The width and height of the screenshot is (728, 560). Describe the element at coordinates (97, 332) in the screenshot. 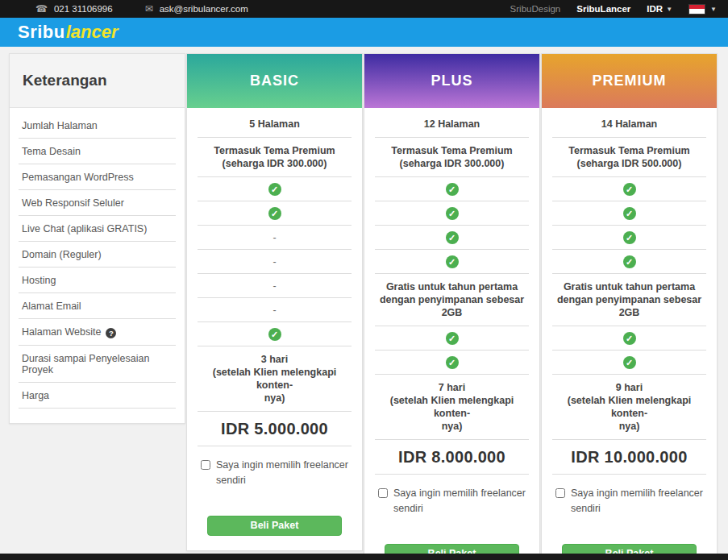

I see `feature-label-row: Halaman Website?` at that location.